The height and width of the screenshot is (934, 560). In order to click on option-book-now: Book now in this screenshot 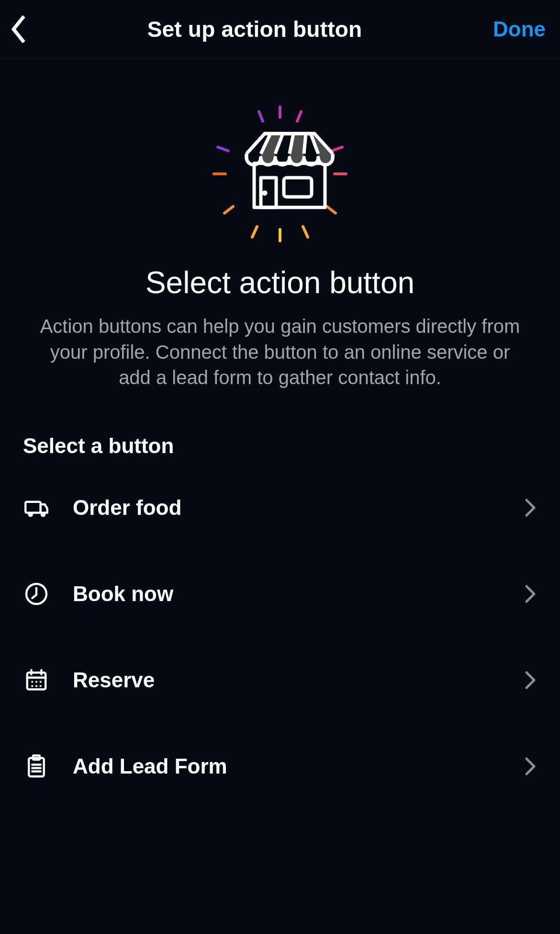, I will do `click(280, 594)`.